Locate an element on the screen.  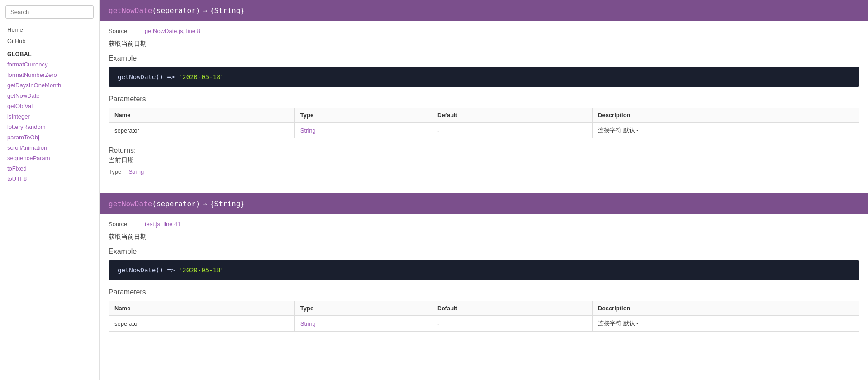
returns-type-row-fn1: TypeString is located at coordinates (484, 172).